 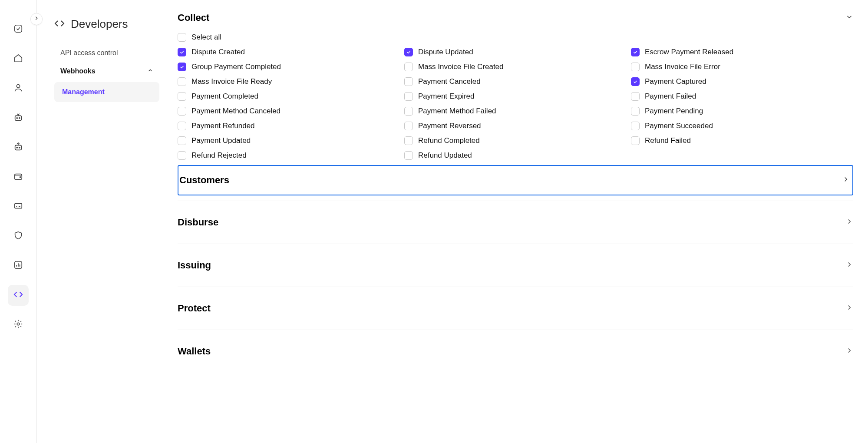 I want to click on event-checkbox: Payment Method Canceled, so click(x=289, y=111).